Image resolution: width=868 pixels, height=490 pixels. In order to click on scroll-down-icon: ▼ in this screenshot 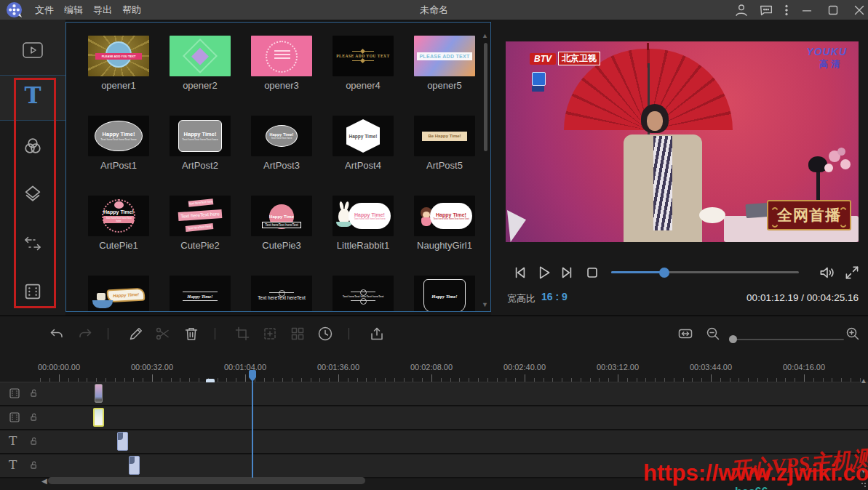, I will do `click(485, 305)`.